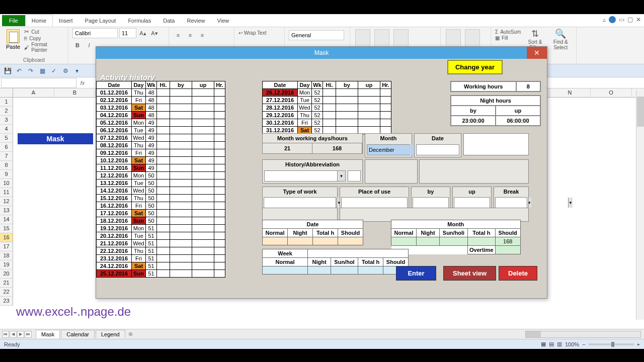 The height and width of the screenshot is (362, 644). What do you see at coordinates (537, 53) in the screenshot?
I see `dialog-close-button: ✕` at bounding box center [537, 53].